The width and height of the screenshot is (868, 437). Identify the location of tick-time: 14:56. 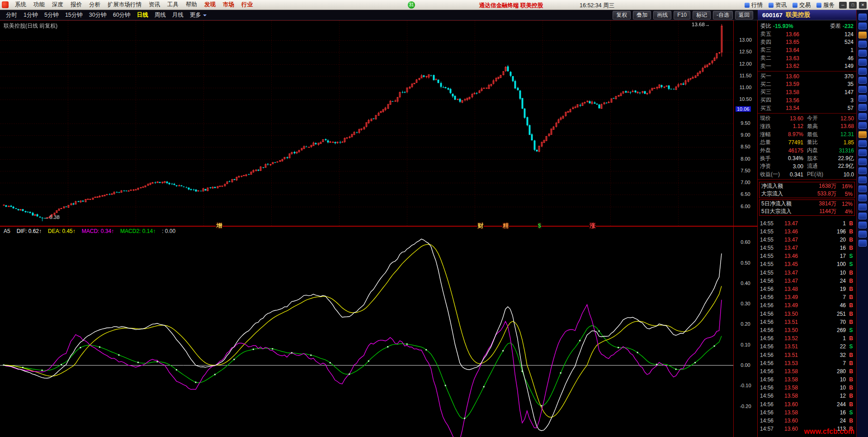
(769, 421).